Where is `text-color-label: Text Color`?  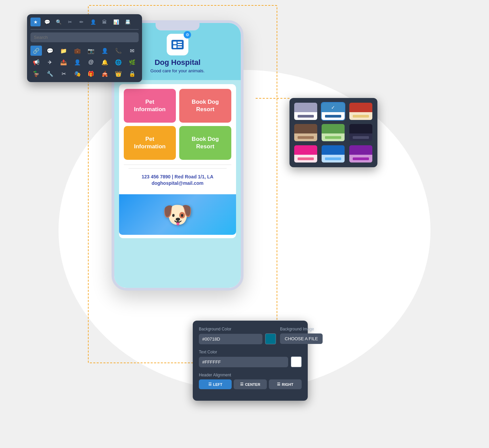 text-color-label: Text Color is located at coordinates (250, 352).